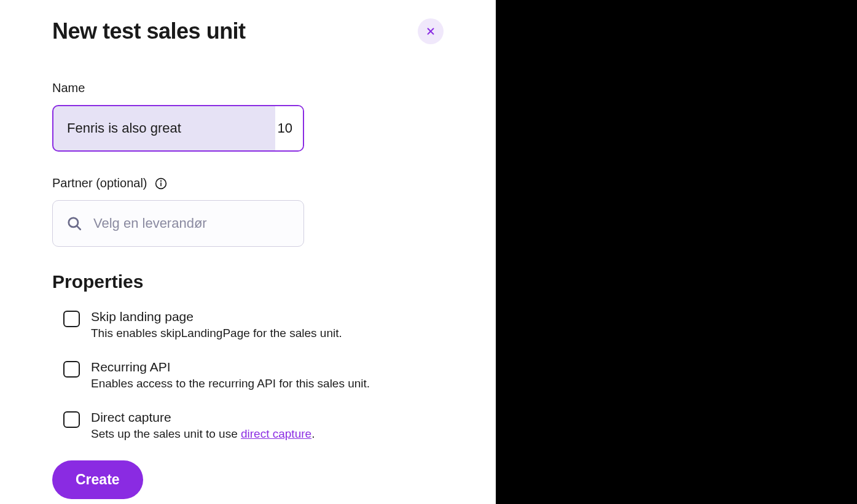  What do you see at coordinates (248, 88) in the screenshot?
I see `name-label: Name` at bounding box center [248, 88].